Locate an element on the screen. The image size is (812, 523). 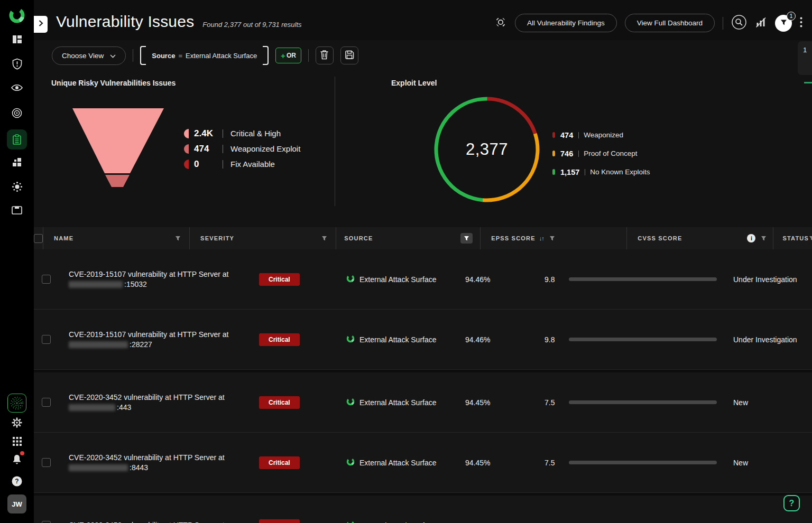
sort-icon: ↓↑ is located at coordinates (541, 238).